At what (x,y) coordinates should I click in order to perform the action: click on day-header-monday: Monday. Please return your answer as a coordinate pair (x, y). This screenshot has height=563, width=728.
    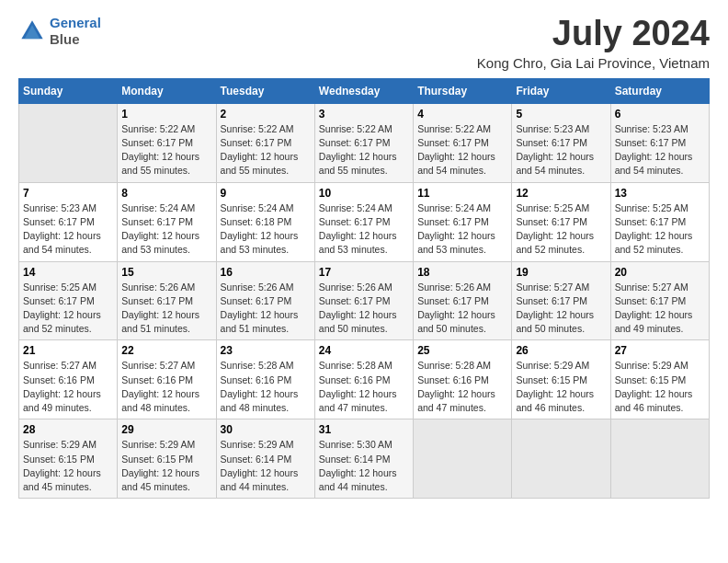
    Looking at the image, I should click on (167, 90).